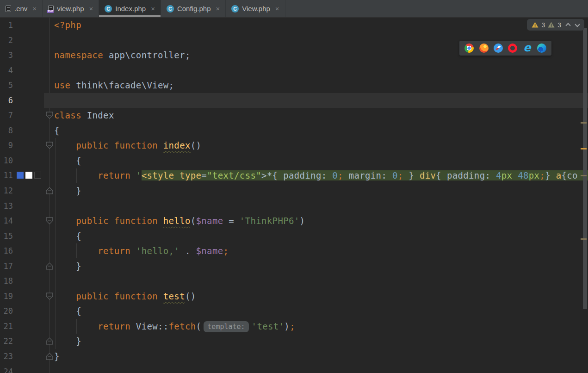  I want to click on code-token: (), so click(196, 145).